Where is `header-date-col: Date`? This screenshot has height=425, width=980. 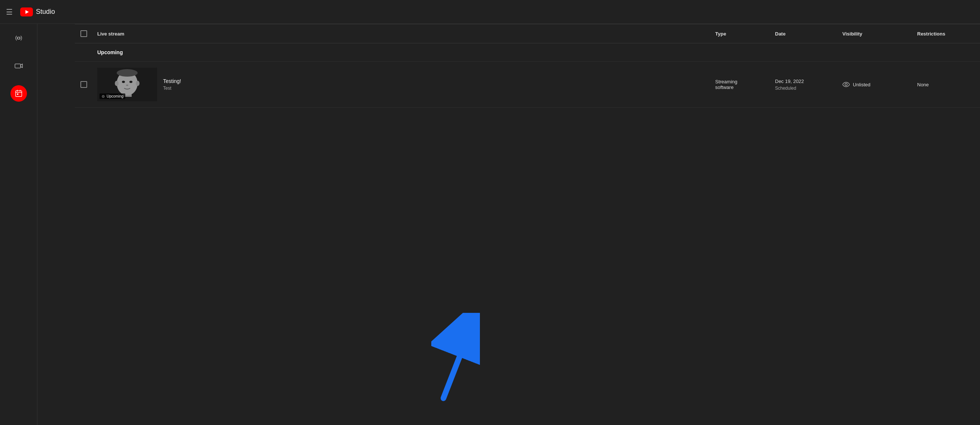 header-date-col: Date is located at coordinates (804, 34).